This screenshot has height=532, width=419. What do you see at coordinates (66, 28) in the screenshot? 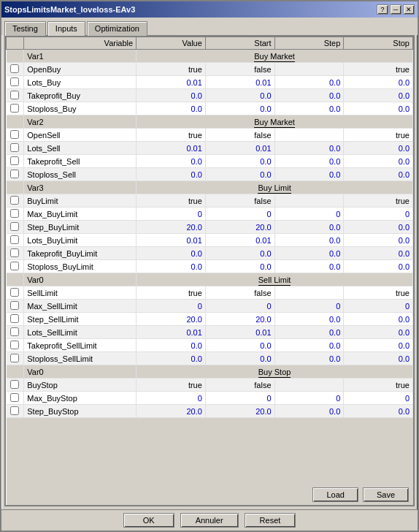
I see `tab-inputs: Inputs` at bounding box center [66, 28].